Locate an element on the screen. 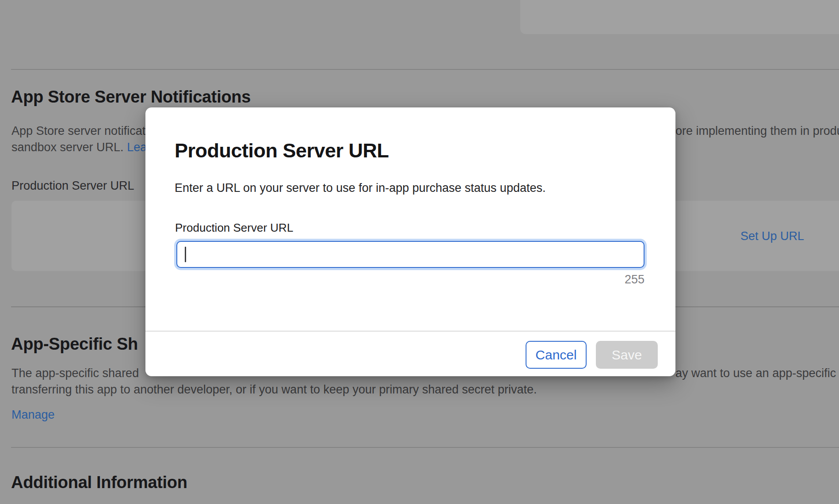 The height and width of the screenshot is (504, 839). notifications-paragraph-line2: sandbox server URL. Lear is located at coordinates (81, 147).